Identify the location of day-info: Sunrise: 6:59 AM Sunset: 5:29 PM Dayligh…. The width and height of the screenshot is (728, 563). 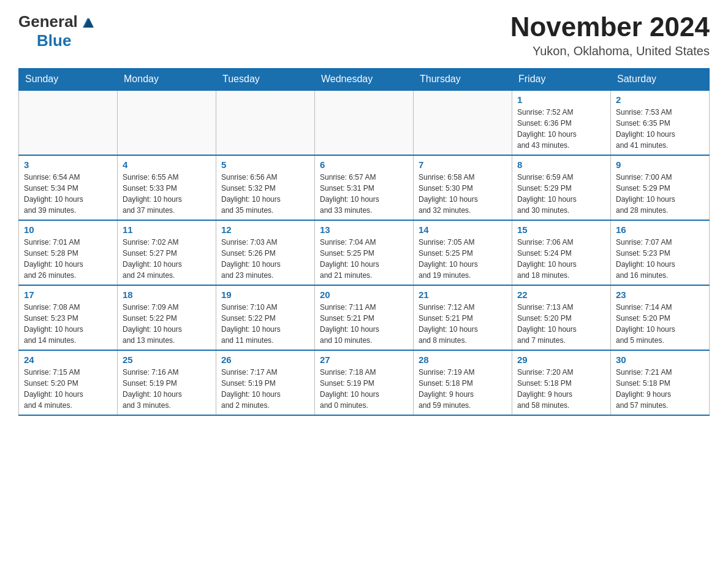
(561, 194).